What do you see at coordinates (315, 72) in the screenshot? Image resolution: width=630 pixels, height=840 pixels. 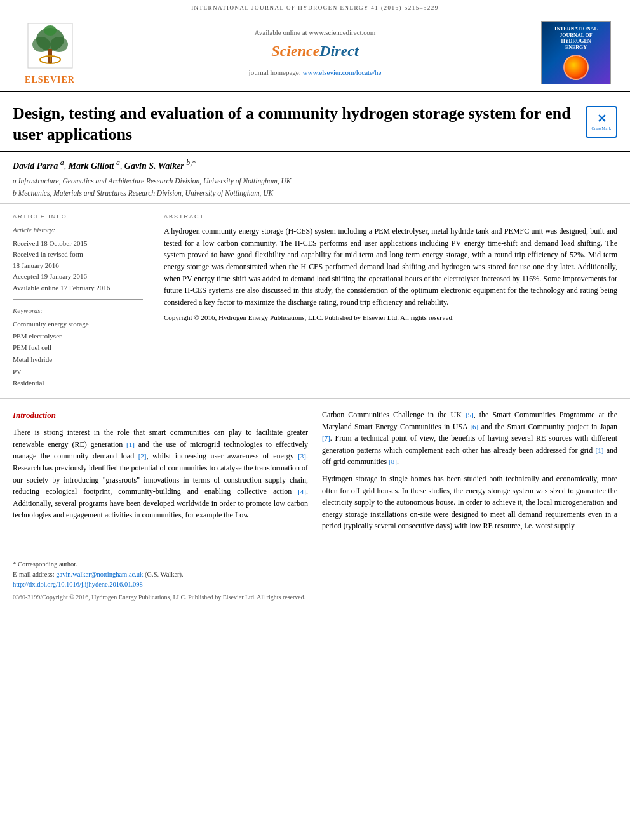 I see `journal-homepage: journal homepage: www.elsevier.com/locat…` at bounding box center [315, 72].